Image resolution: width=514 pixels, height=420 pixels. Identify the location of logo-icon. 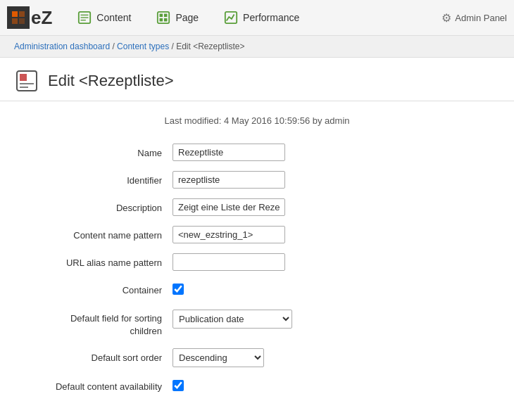
(18, 18).